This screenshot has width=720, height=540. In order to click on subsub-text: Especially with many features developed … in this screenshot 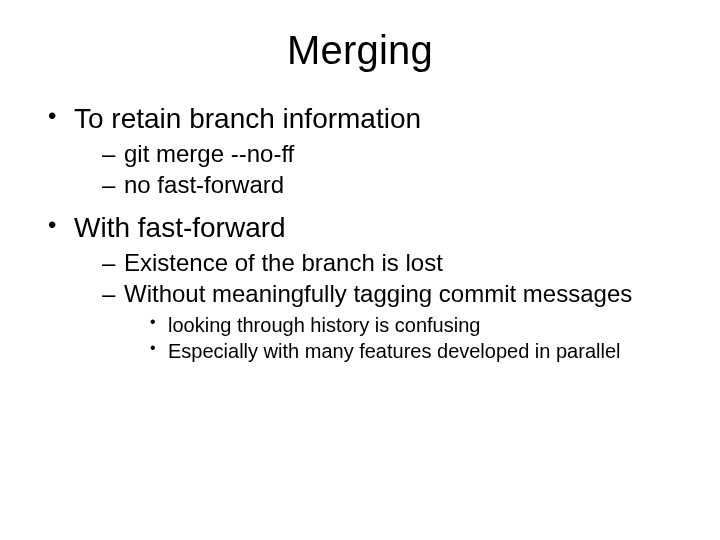, I will do `click(394, 351)`.